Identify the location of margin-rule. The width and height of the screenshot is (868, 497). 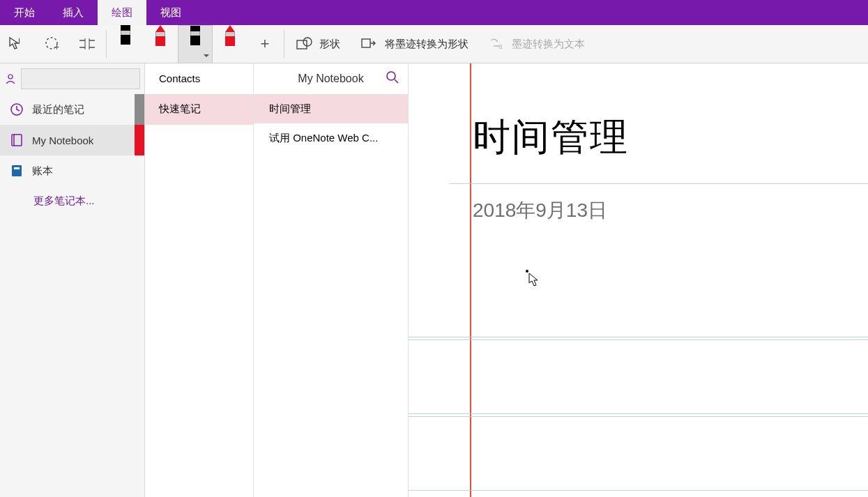
(471, 280).